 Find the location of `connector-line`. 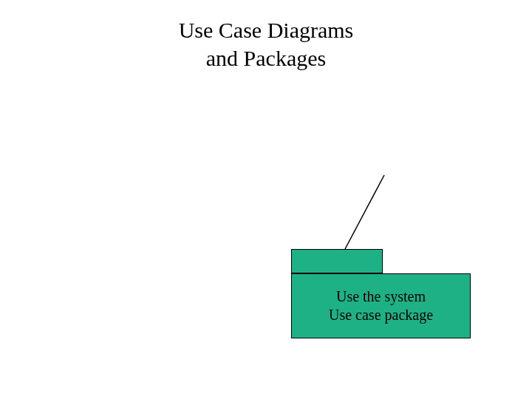

connector-line is located at coordinates (365, 212).